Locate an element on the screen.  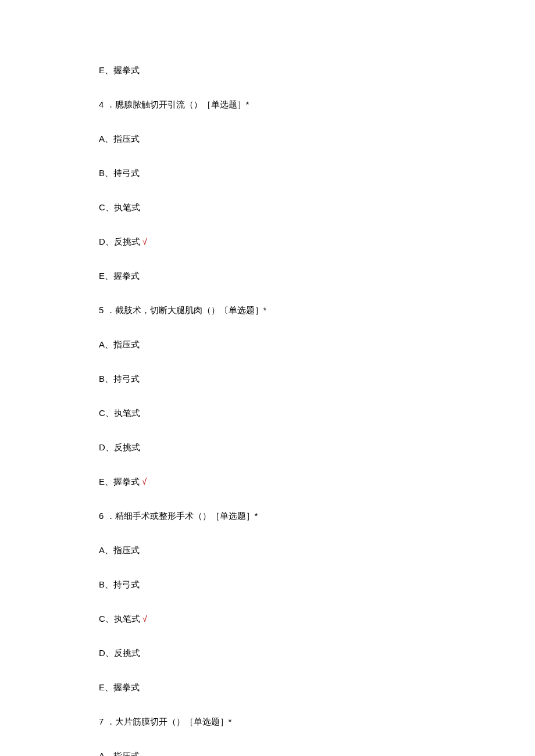
question-text: 7 ．大片筋膜切开（）［单选题］* is located at coordinates (165, 722).